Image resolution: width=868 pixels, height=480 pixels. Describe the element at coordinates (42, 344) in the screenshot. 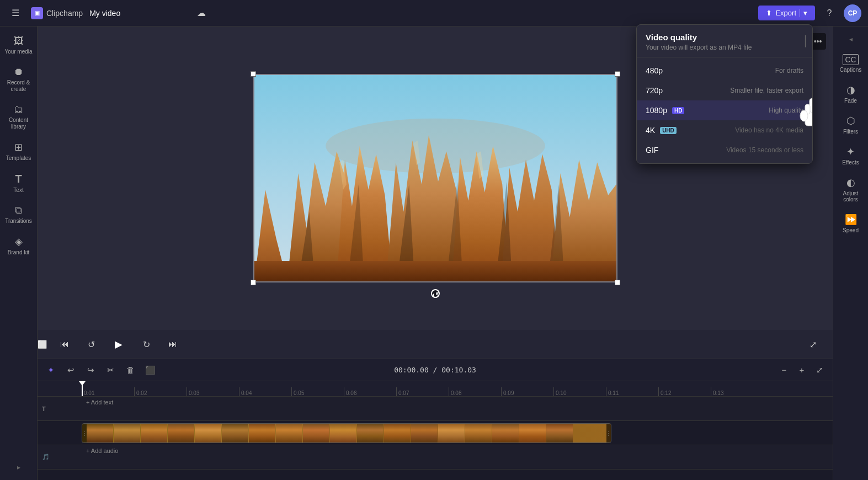

I see `subtitle-button: ⬜` at that location.